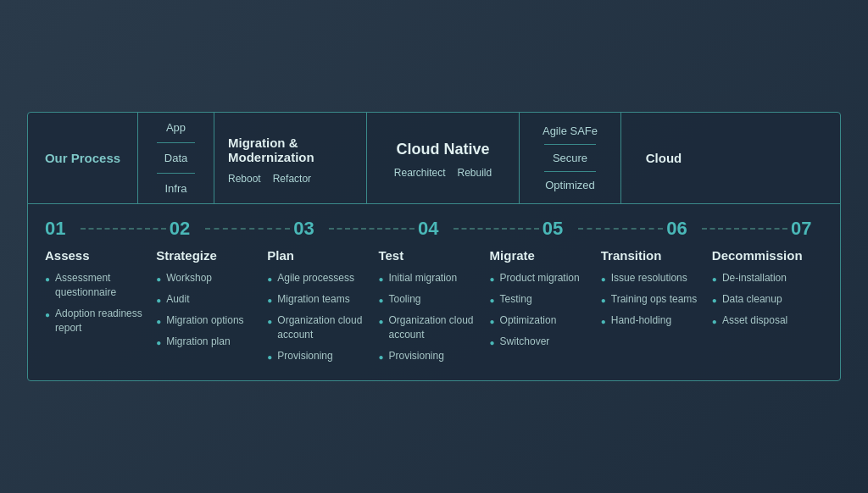  What do you see at coordinates (232, 229) in the screenshot?
I see `step-num-02-block: 02` at bounding box center [232, 229].